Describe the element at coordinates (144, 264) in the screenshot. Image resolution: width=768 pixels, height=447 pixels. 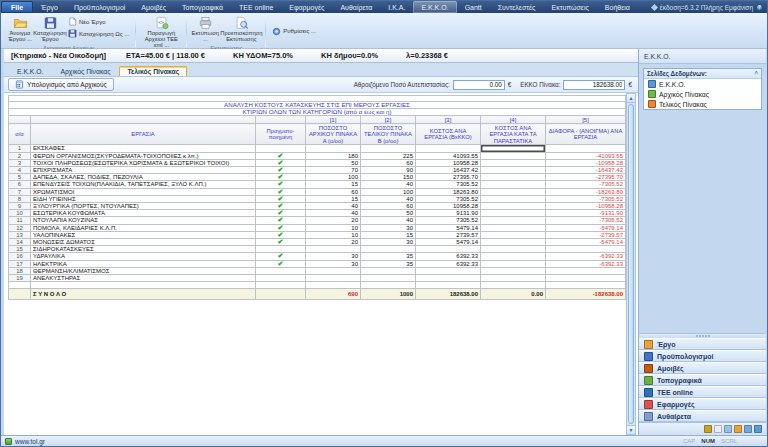
I see `task-cell: ΗΛΕΚΤΡΙΚΑ` at that location.